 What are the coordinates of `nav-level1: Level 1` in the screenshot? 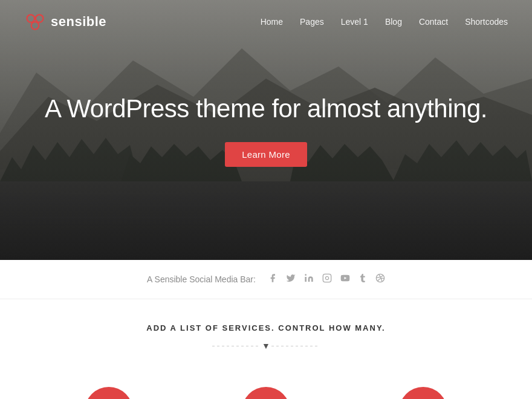 It's located at (354, 22).